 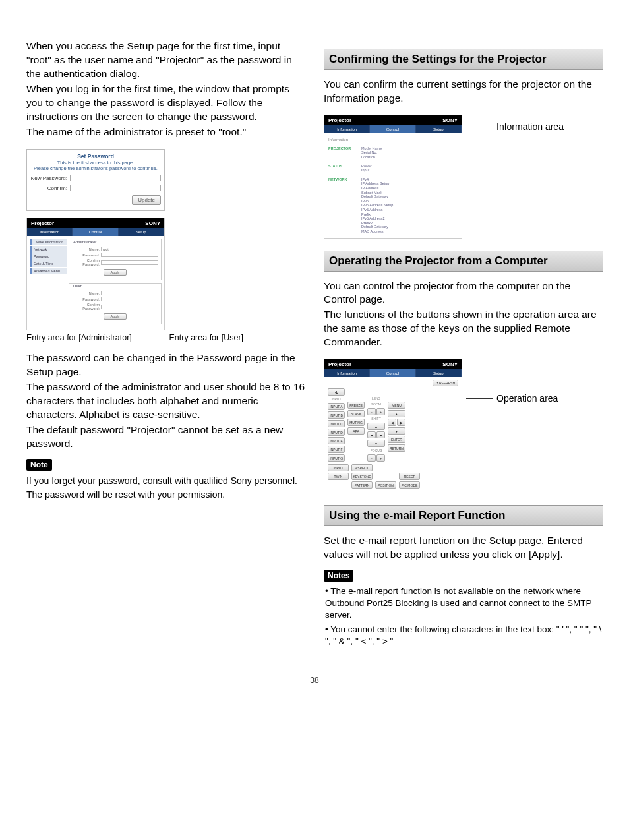 I want to click on info-val: IPv6, so click(x=409, y=202).